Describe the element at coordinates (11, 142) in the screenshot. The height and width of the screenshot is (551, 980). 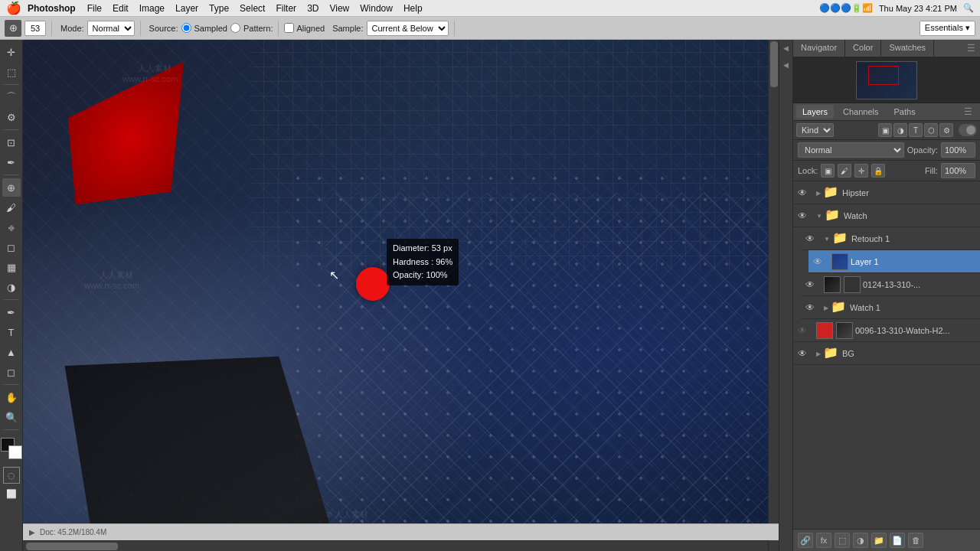
I see `crop-tool: ⊡` at that location.